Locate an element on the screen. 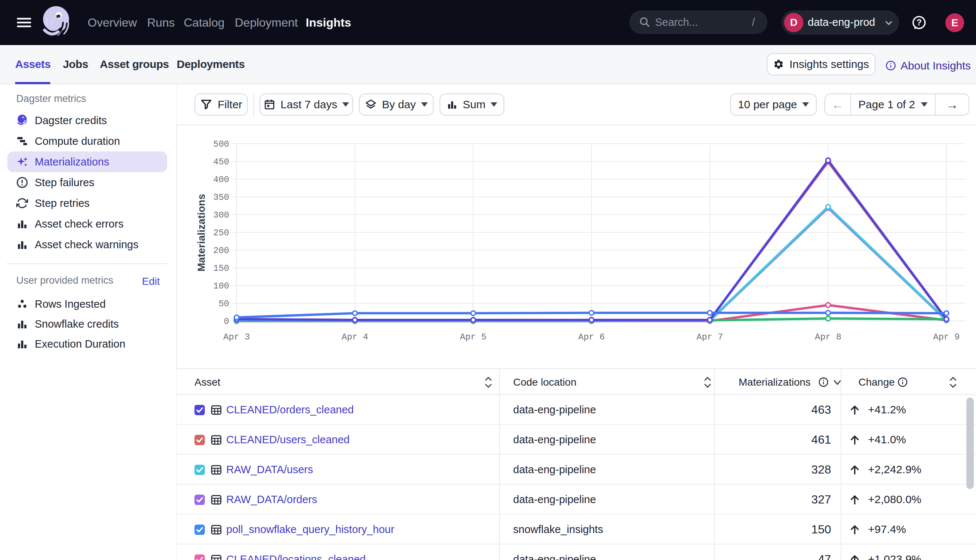 The height and width of the screenshot is (560, 976). svg-text: 150 is located at coordinates (221, 268).